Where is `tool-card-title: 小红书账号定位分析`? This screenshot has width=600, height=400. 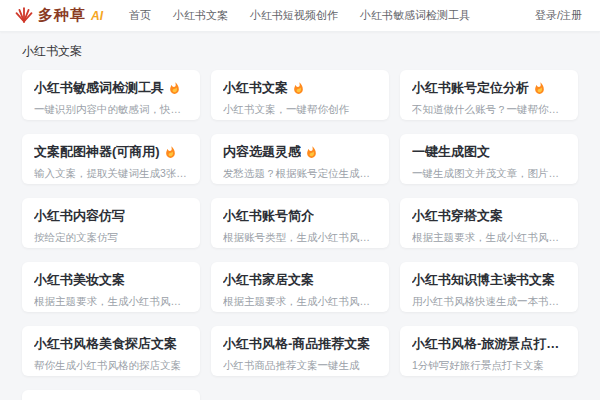
tool-card-title: 小红书账号定位分析 is located at coordinates (470, 88).